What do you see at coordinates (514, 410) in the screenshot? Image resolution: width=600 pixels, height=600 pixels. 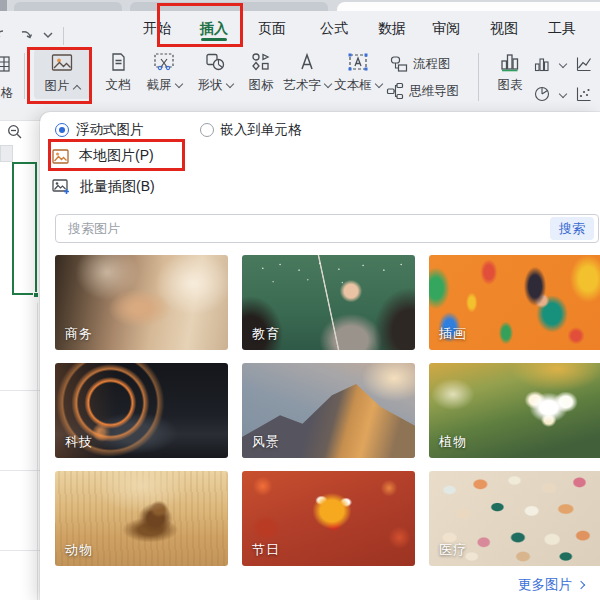 I see `gallery-card-plants: 植物` at bounding box center [514, 410].